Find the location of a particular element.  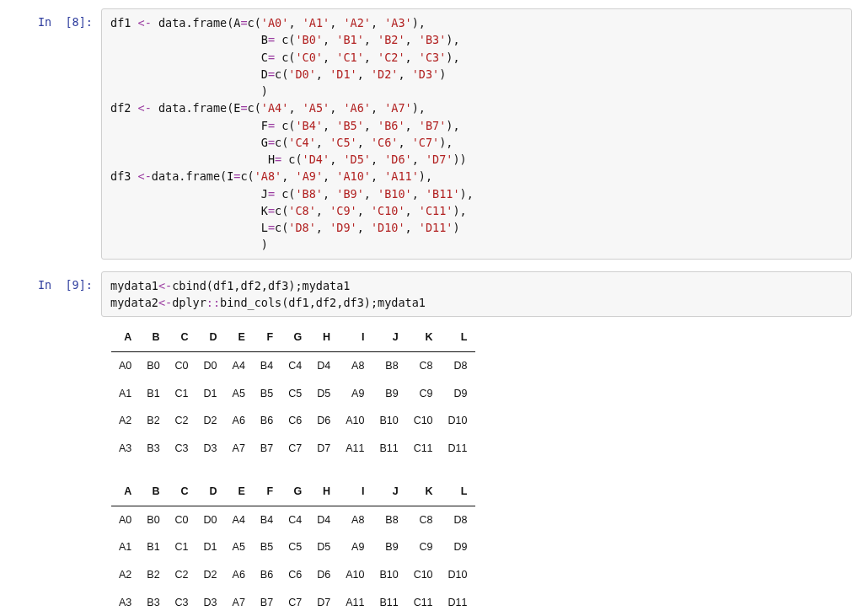

table-cell: B1 is located at coordinates (153, 394).